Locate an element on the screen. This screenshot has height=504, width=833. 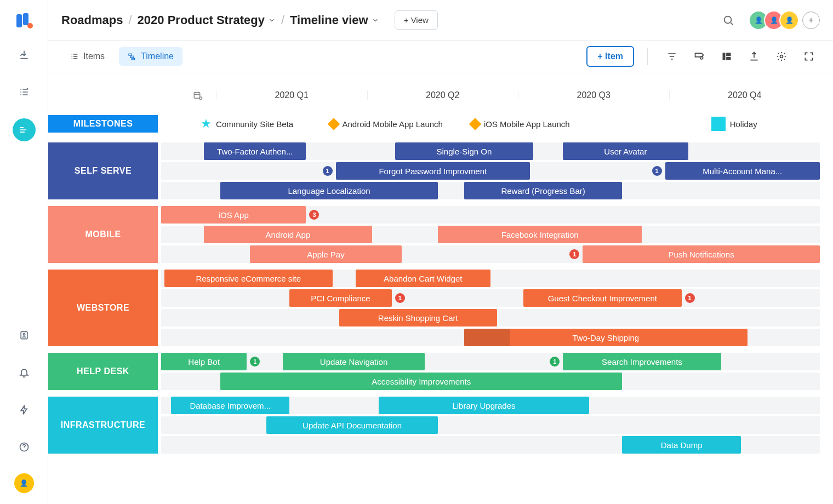
timeline-bar: Library Upgrades is located at coordinates (484, 405).